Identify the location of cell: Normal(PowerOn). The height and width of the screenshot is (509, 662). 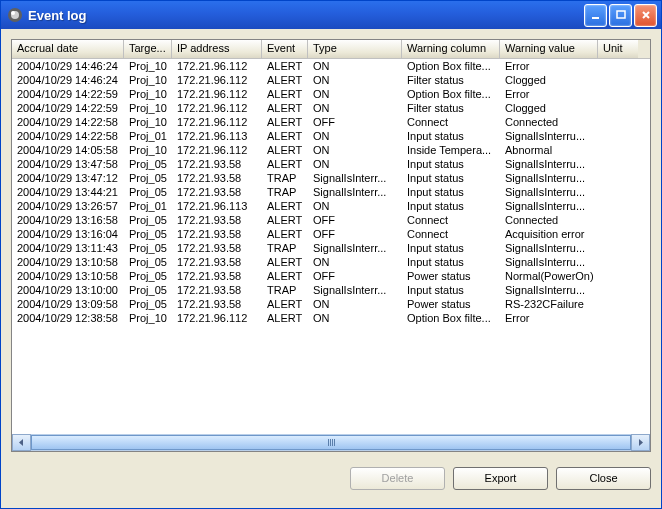
(549, 276).